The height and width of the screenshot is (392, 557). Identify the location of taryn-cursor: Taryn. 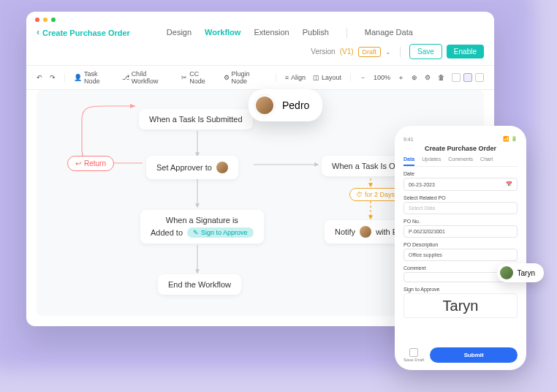
(520, 273).